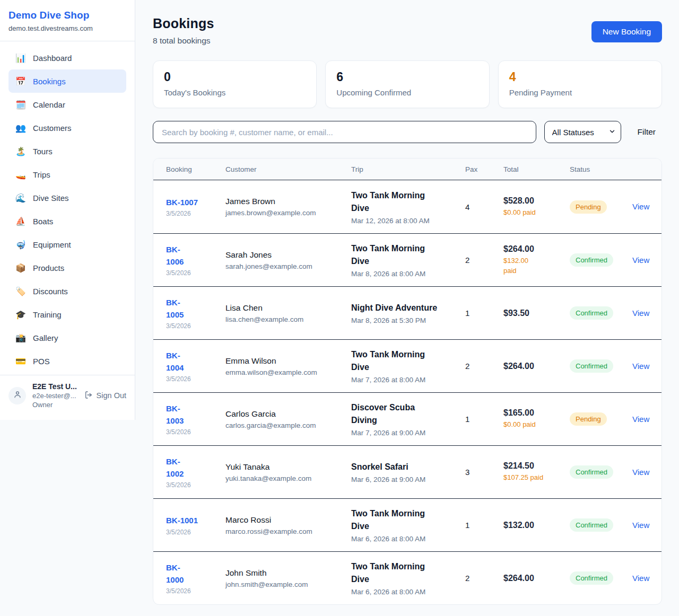 This screenshot has width=679, height=616. What do you see at coordinates (177, 309) in the screenshot?
I see `booking-id-link: BK-1005` at bounding box center [177, 309].